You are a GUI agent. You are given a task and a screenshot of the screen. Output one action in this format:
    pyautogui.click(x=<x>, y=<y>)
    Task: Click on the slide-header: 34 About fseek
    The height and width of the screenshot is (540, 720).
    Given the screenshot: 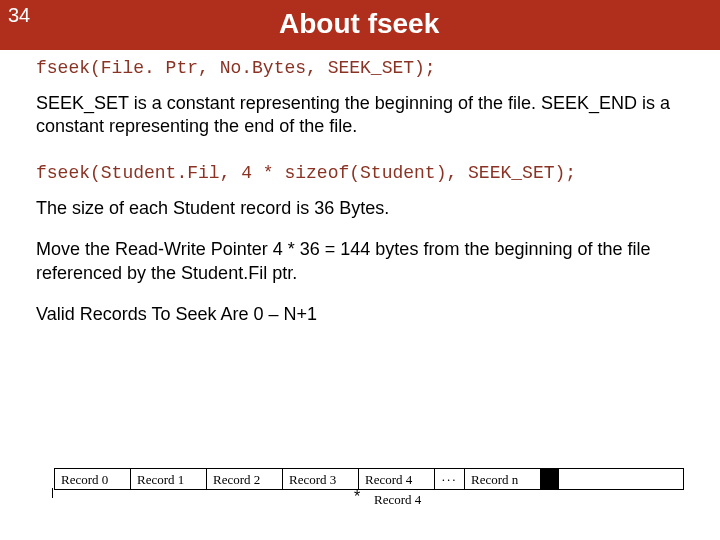 What is the action you would take?
    pyautogui.click(x=360, y=25)
    